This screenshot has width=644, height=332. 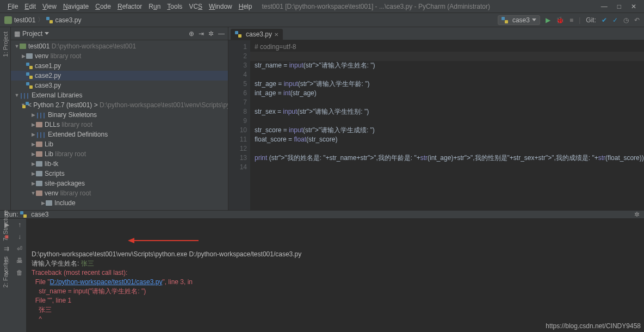 I want to click on print-icon: 🖶, so click(x=20, y=261).